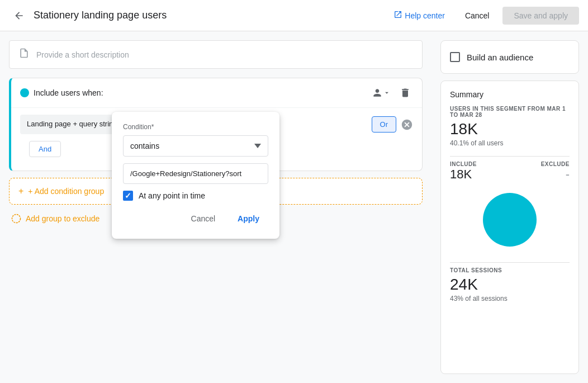 The width and height of the screenshot is (588, 383). What do you see at coordinates (510, 271) in the screenshot?
I see `total-sessions-label: TOTAL SESSIONS` at bounding box center [510, 271].